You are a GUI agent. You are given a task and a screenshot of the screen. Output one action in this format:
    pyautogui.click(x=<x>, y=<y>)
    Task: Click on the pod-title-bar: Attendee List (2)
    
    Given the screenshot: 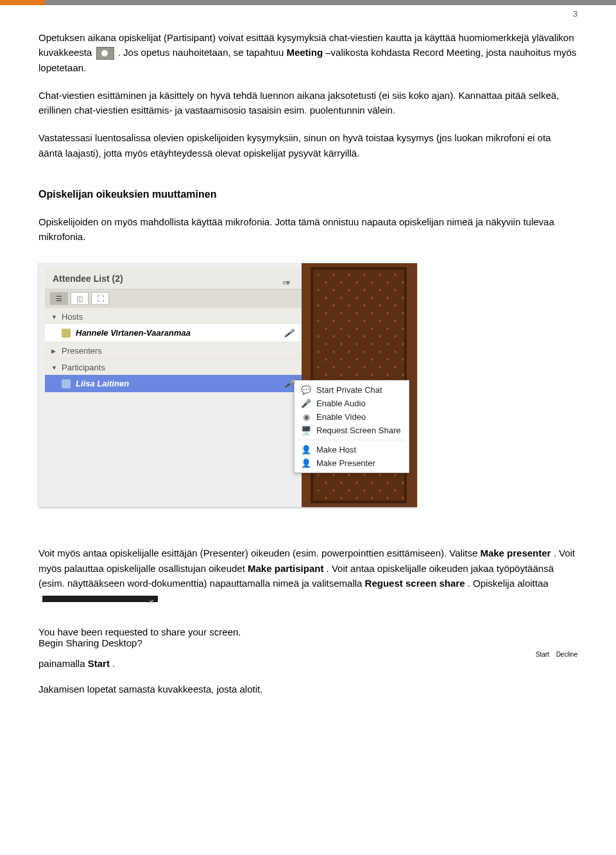 What is the action you would take?
    pyautogui.click(x=173, y=279)
    